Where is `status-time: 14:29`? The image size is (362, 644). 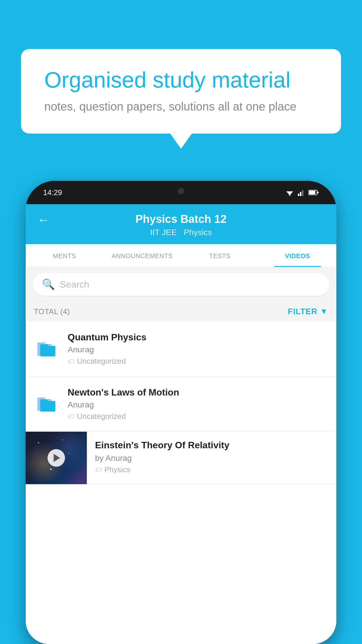
status-time: 14:29 is located at coordinates (52, 192).